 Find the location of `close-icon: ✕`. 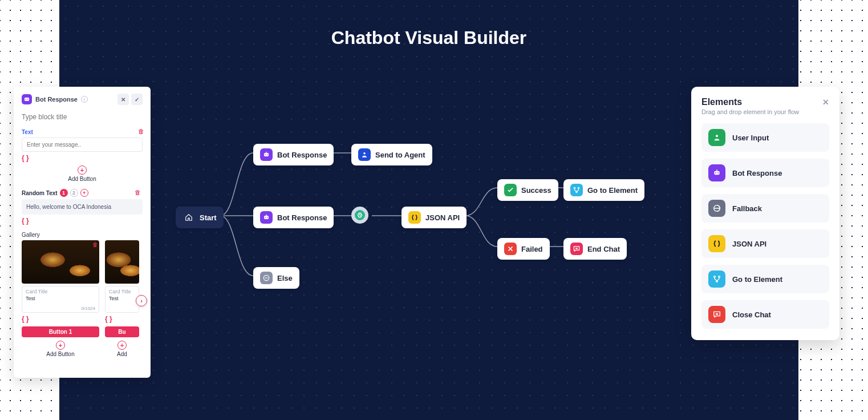

close-icon: ✕ is located at coordinates (826, 102).